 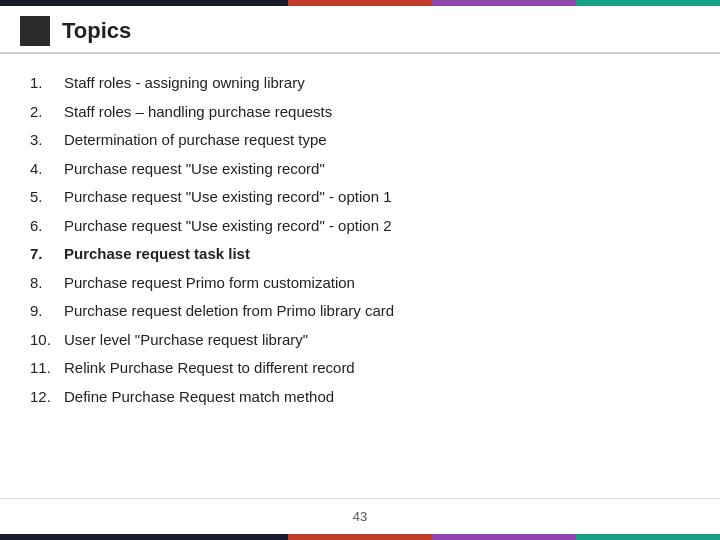 I want to click on list-item: 6.Purchase request "Use existing record"…, so click(x=360, y=226).